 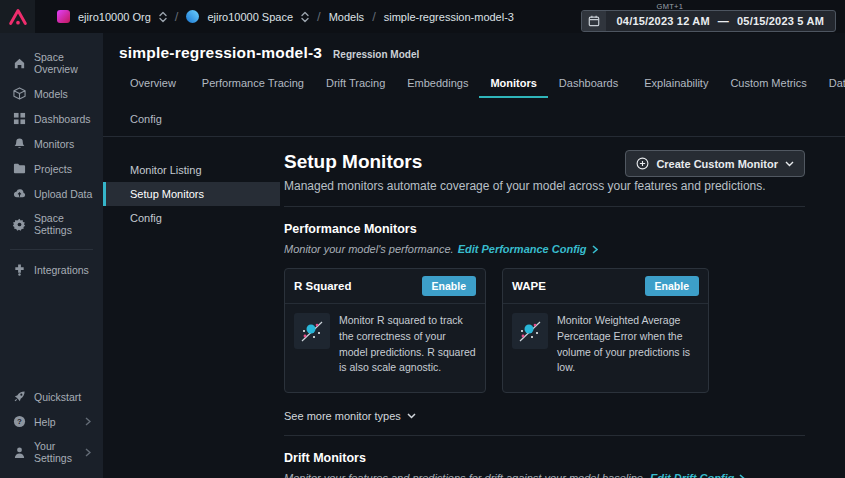 I want to click on sidebar-item-label: Quickstart, so click(x=58, y=397).